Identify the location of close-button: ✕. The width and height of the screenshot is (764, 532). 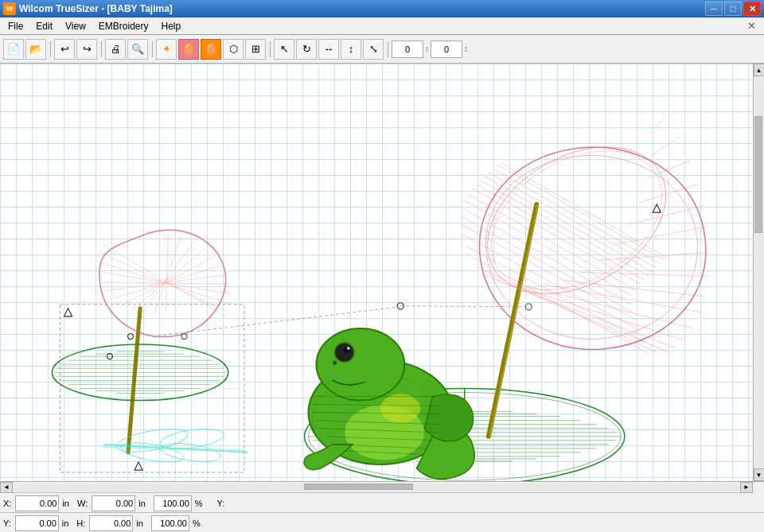
(752, 9).